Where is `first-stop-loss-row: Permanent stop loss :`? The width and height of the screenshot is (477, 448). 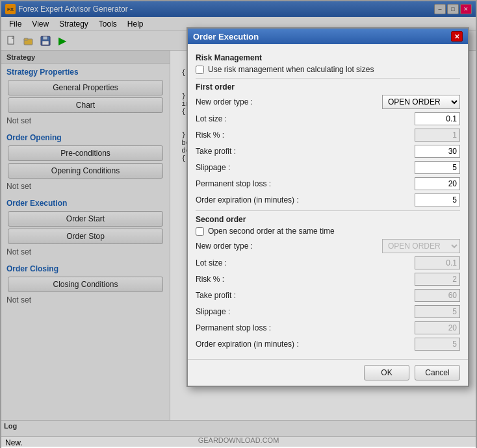 first-stop-loss-row: Permanent stop loss : is located at coordinates (328, 184).